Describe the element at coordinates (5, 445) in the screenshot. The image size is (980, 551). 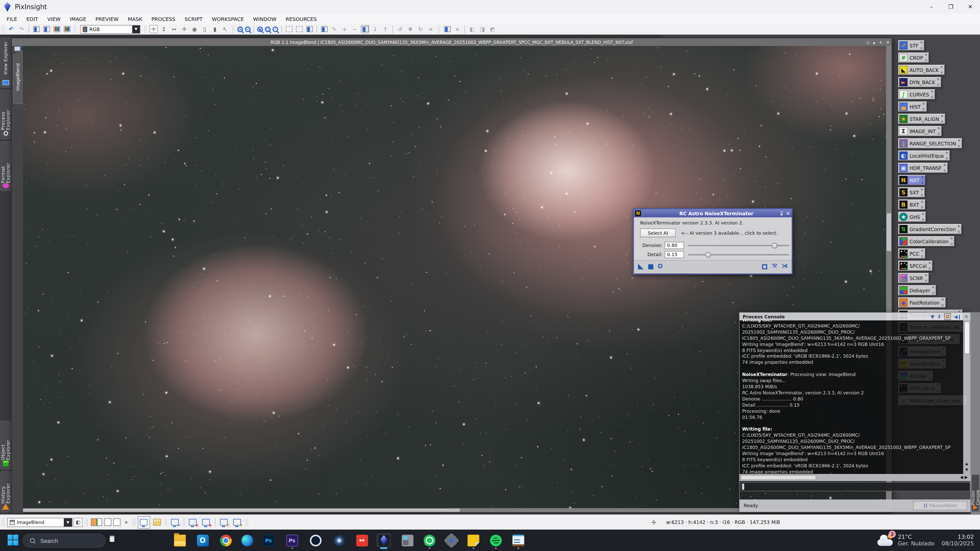
I see `sidebar-tab-object-explorer: Object Explorer` at that location.